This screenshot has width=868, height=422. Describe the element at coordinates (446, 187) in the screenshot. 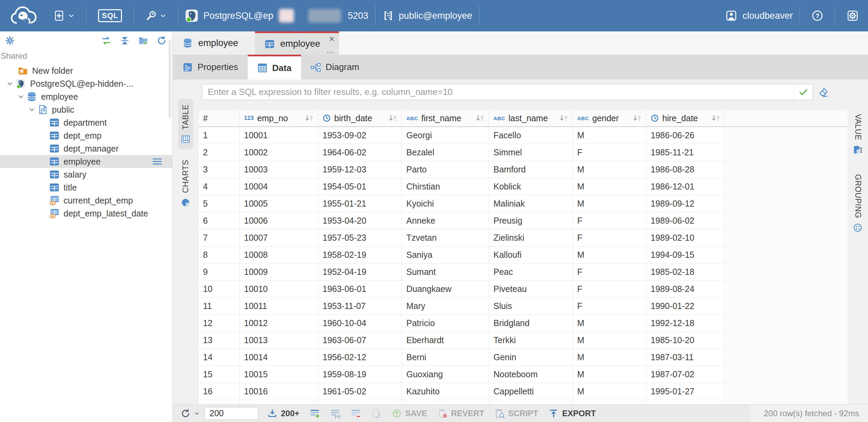

I see `data-cell: Chirstian` at that location.